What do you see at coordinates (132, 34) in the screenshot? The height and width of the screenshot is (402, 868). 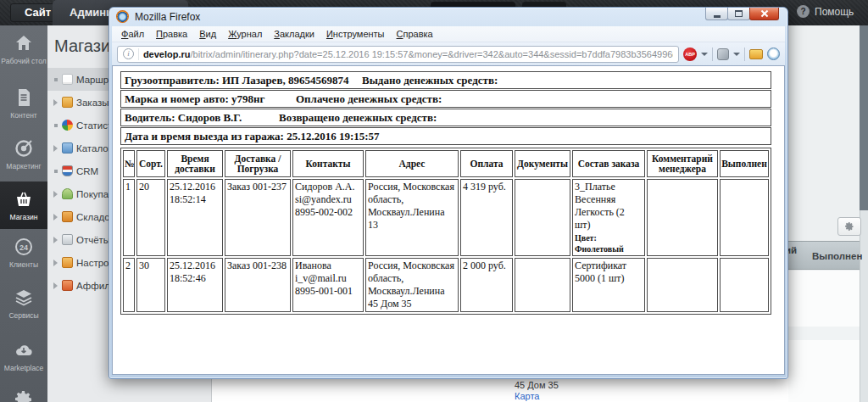 I see `menu-file: Файл` at bounding box center [132, 34].